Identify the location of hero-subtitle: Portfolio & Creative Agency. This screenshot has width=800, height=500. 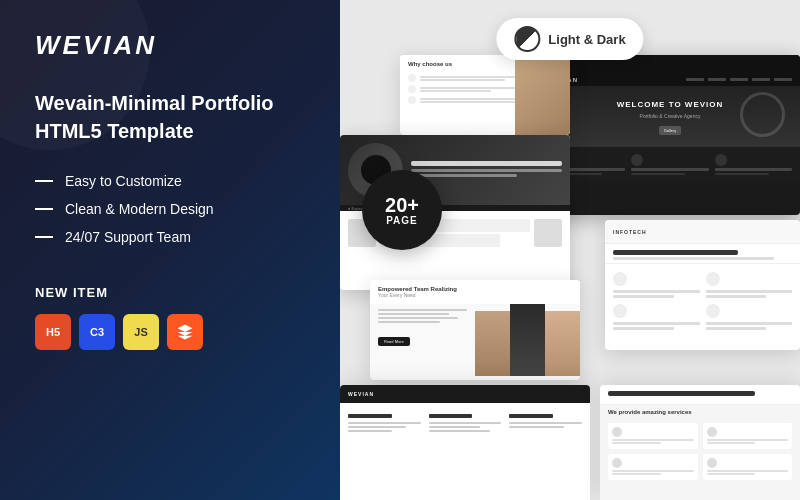
(670, 116).